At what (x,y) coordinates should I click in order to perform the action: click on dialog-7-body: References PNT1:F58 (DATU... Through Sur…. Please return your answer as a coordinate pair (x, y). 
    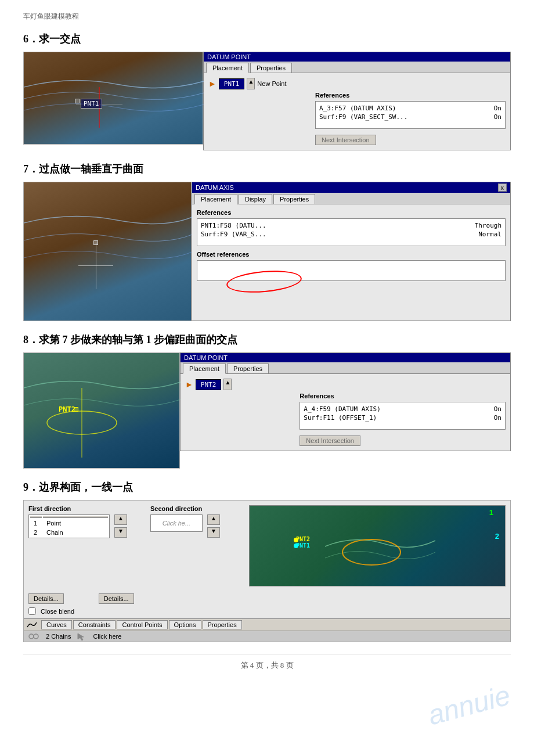
    Looking at the image, I should click on (351, 247).